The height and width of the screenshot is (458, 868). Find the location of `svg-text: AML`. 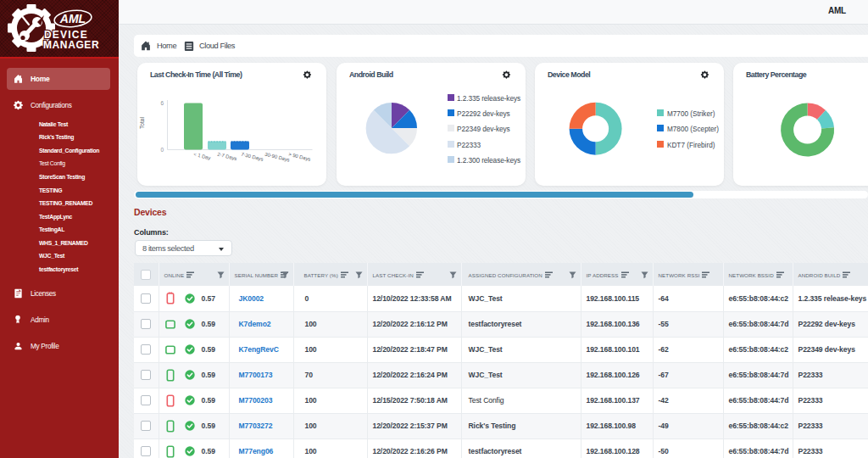

svg-text: AML is located at coordinates (73, 19).